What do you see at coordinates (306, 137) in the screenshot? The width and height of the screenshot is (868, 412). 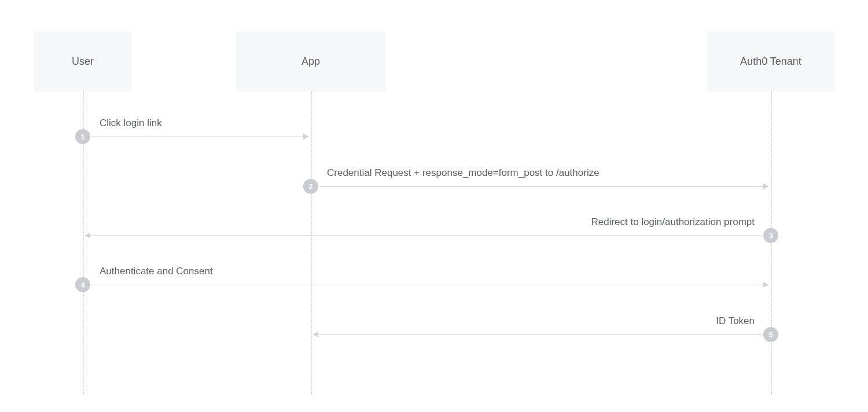 I see `step-1-arrowhead-icon` at bounding box center [306, 137].